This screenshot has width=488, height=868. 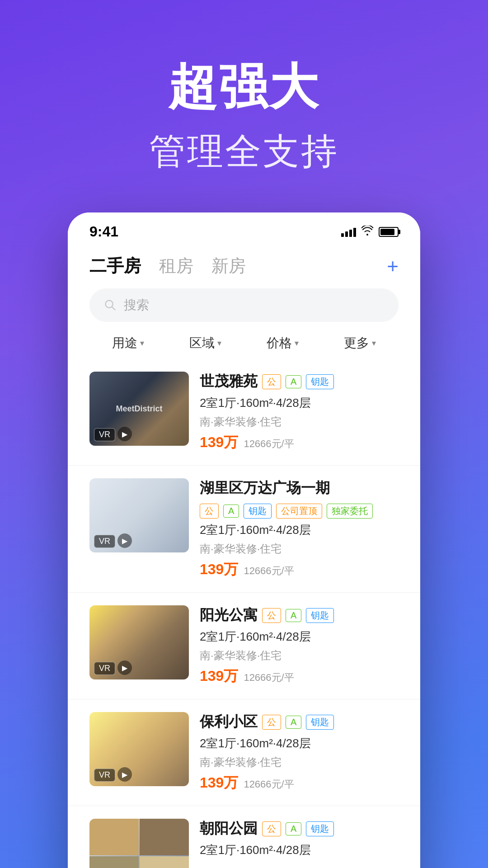 I want to click on listing-tags-row: 公 A 钥匙 公司置顶 独家委托, so click(x=299, y=511).